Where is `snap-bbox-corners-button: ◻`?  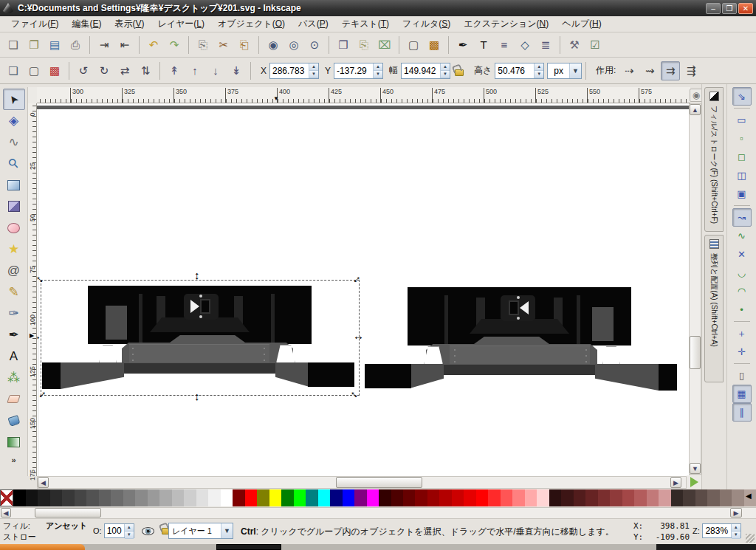 snap-bbox-corners-button: ◻ is located at coordinates (742, 157).